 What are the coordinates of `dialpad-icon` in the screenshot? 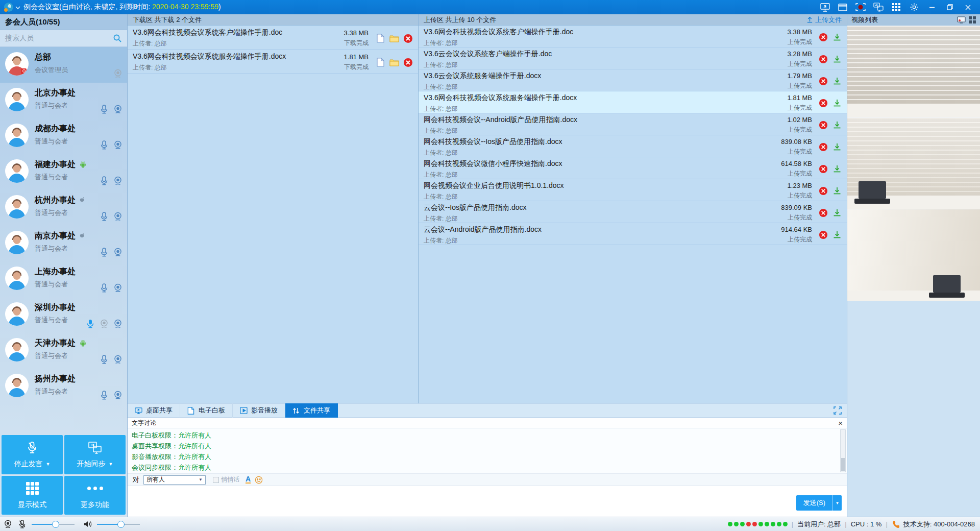 It's located at (896, 7).